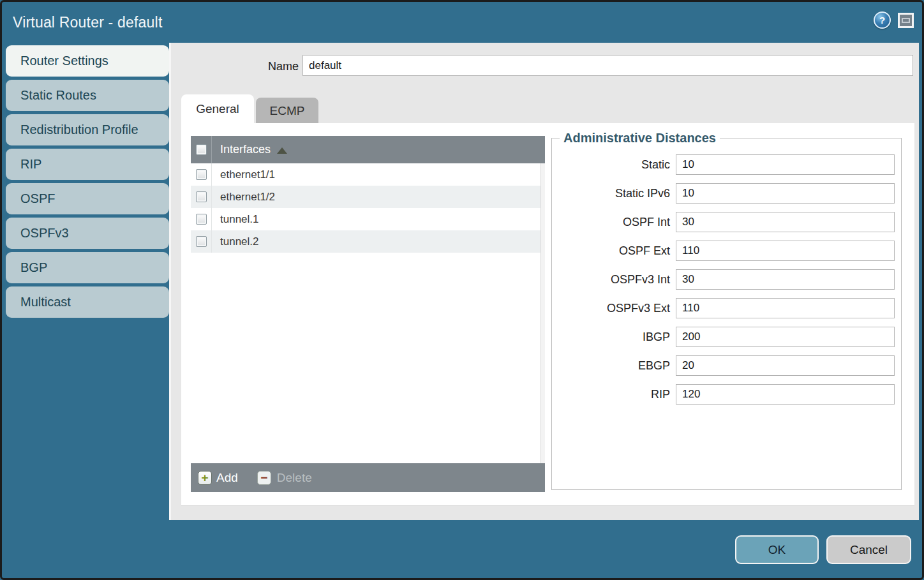 This screenshot has width=924, height=580. Describe the element at coordinates (614, 251) in the screenshot. I see `ospf-ext-label: OSPF Ext` at that location.